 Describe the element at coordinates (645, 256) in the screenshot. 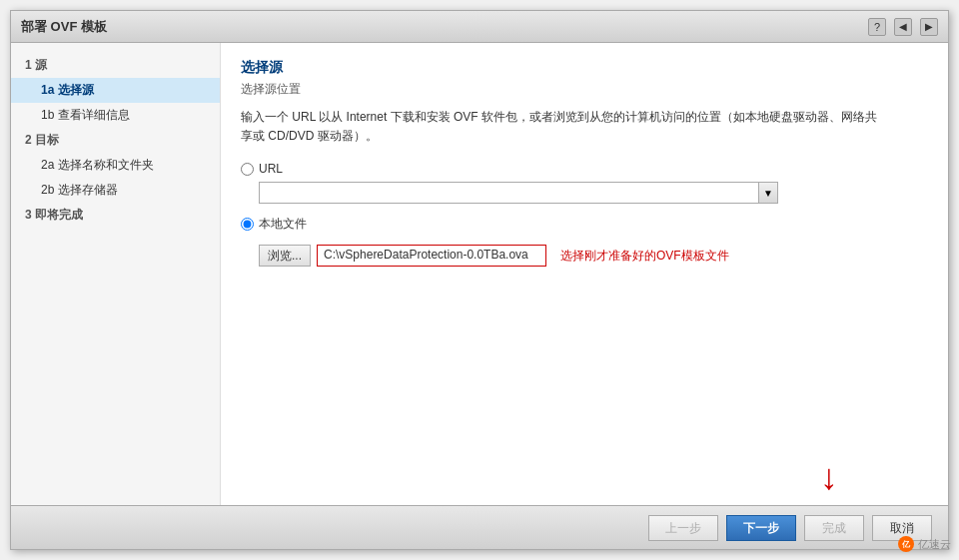

I see `file-annotation: 选择刚才准备好的OVF模板文件` at that location.